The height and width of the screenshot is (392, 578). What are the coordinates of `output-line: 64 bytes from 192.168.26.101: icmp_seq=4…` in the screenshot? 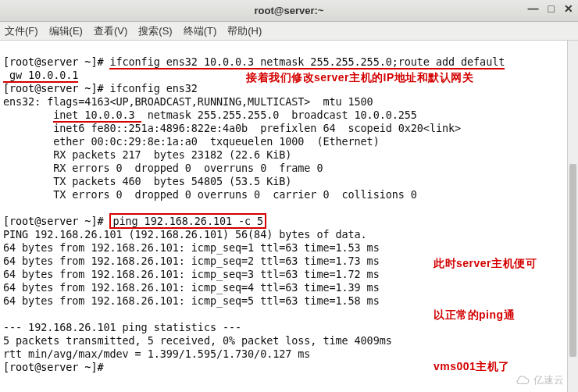 It's located at (191, 287).